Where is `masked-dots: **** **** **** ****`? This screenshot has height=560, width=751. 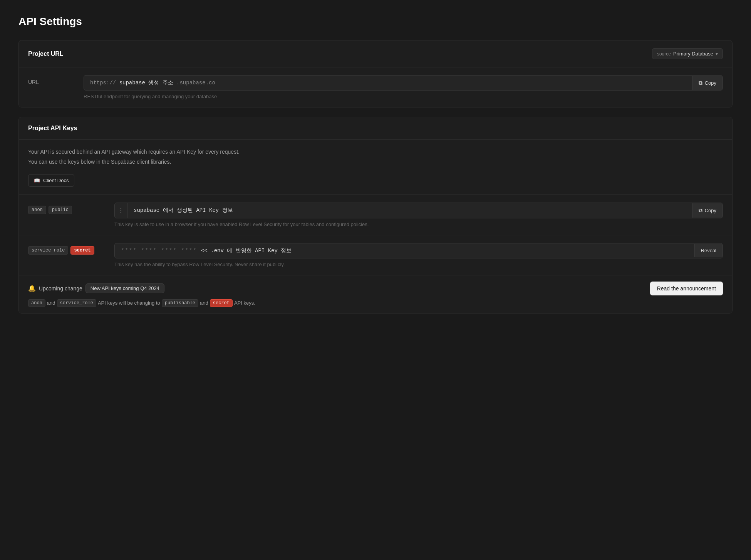 masked-dots: **** **** **** **** is located at coordinates (161, 251).